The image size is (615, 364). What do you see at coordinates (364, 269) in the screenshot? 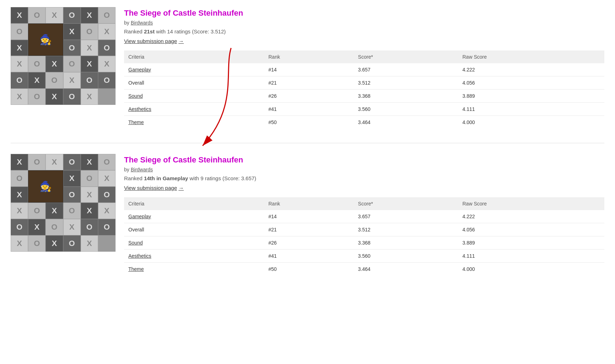
I see `table-row: Theme#503.4644.000` at bounding box center [364, 269].